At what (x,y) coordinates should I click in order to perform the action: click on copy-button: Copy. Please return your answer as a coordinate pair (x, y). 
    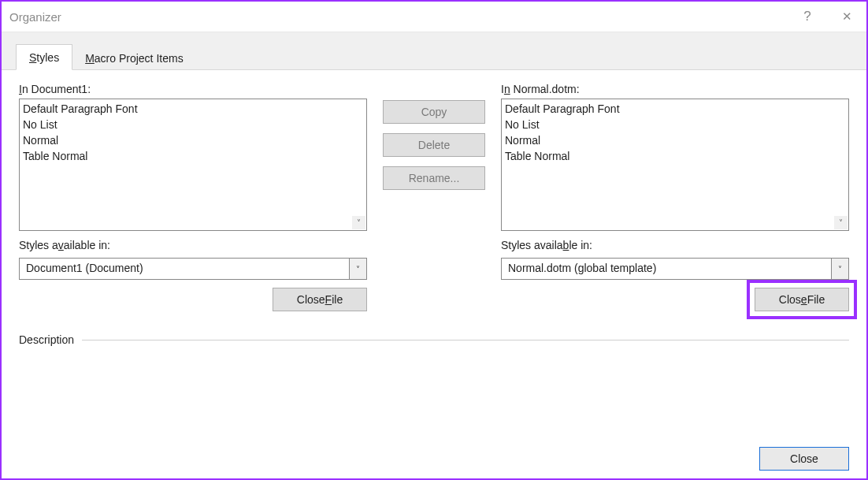
    Looking at the image, I should click on (434, 112).